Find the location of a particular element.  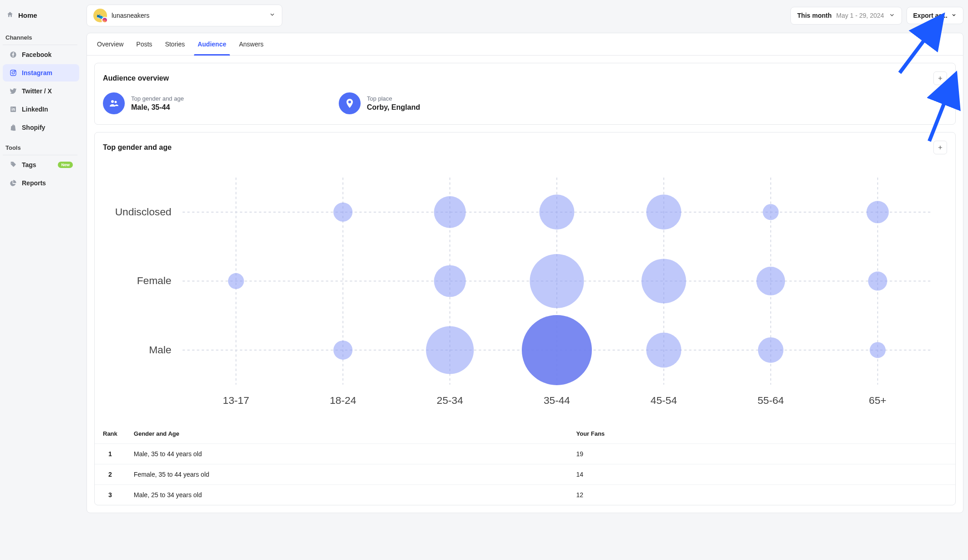

sidebar: Home Channels Facebook Instagram Twitter… is located at coordinates (41, 280).